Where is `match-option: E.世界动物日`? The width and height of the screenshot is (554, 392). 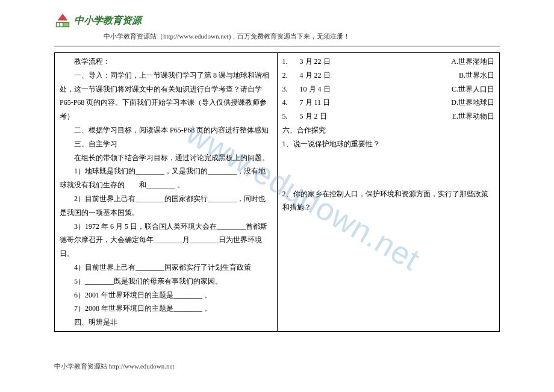
match-option: E.世界动物日 is located at coordinates (473, 117).